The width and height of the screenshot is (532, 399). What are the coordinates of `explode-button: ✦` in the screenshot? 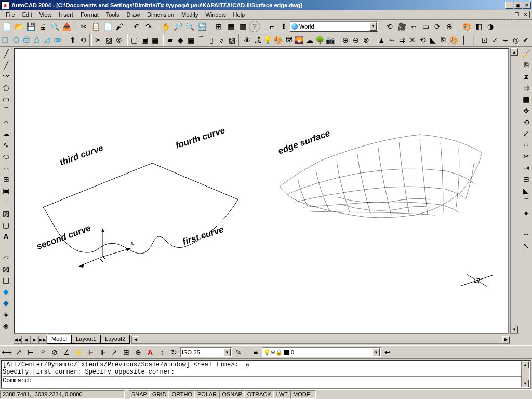 It's located at (526, 214).